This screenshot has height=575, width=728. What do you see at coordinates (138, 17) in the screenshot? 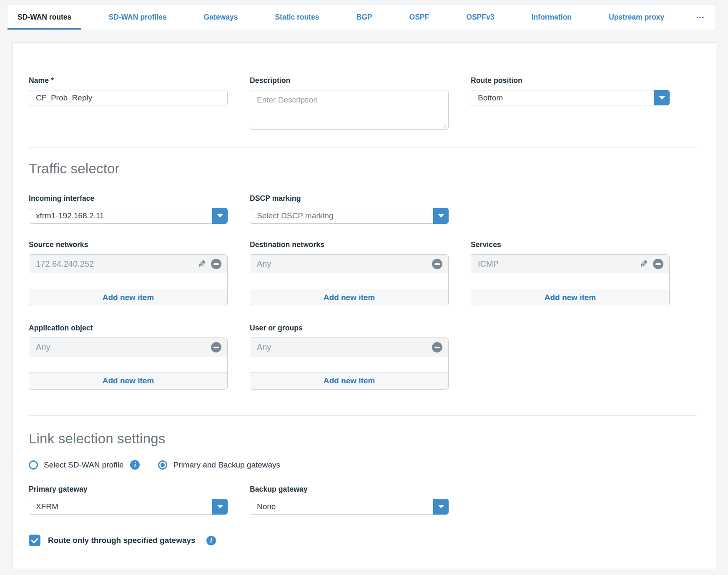
I see `tab-sdwan-profiles: SD-WAN profiles` at bounding box center [138, 17].